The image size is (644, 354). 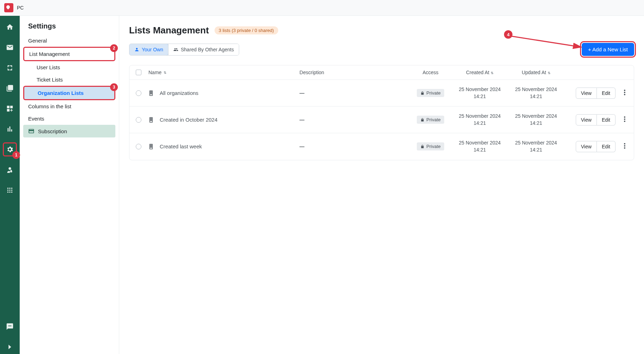 I want to click on topbar-title: PC, so click(x=20, y=8).